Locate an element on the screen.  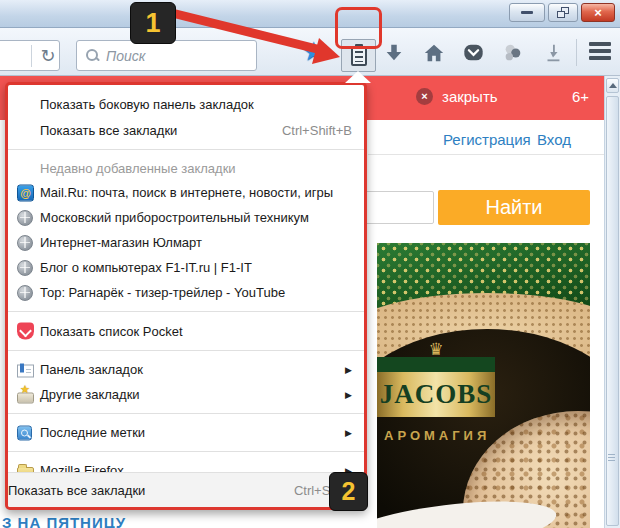
scrollbar-up-button is located at coordinates (612, 86).